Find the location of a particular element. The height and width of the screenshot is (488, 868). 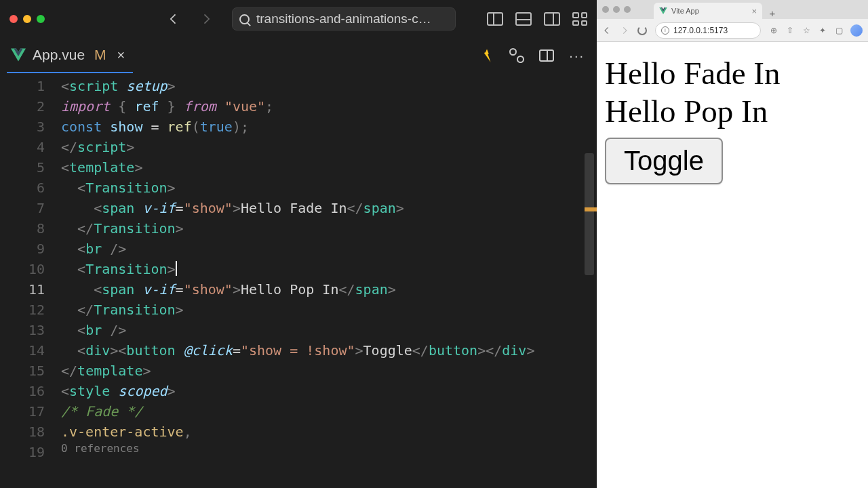

vite-icon is located at coordinates (487, 56).